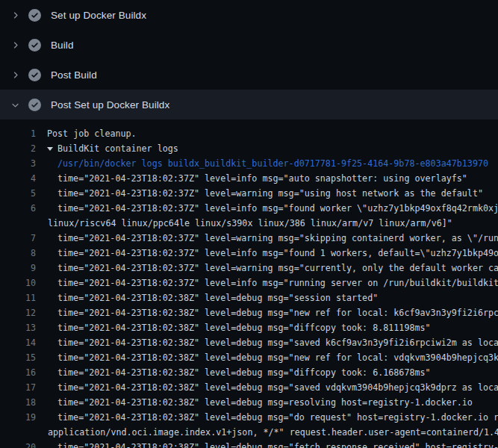 The image size is (498, 448). What do you see at coordinates (18, 164) in the screenshot?
I see `line-number: 3` at bounding box center [18, 164].